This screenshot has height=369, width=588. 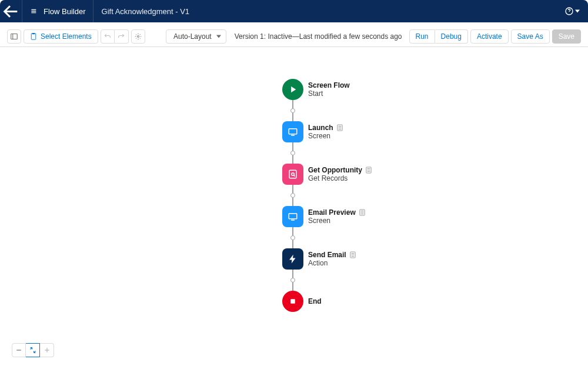 I want to click on zoom-controls, so click(x=33, y=350).